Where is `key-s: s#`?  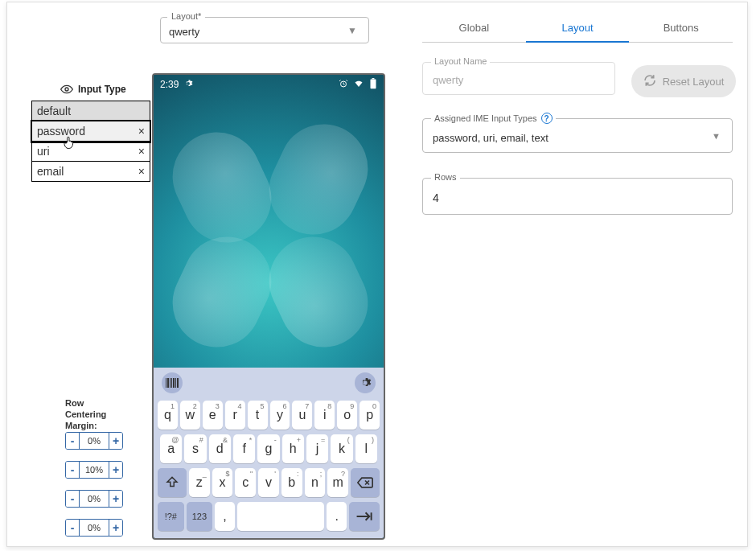
key-s: s# is located at coordinates (195, 449).